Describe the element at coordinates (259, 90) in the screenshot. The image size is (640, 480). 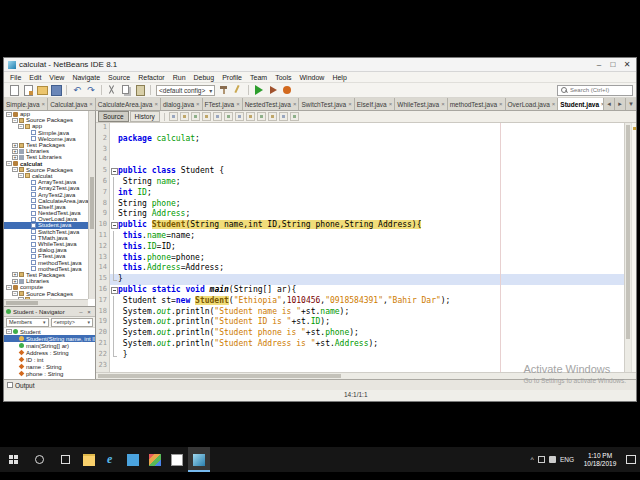
I see `run-project-icon` at that location.